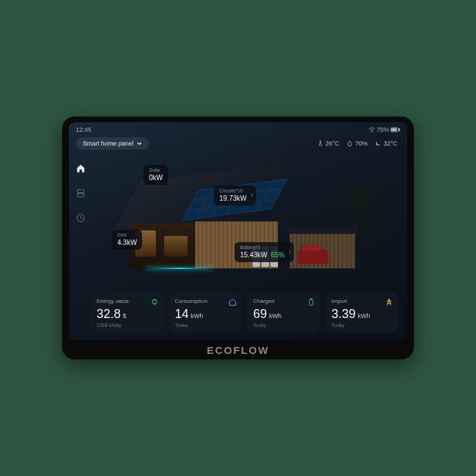 This screenshot has width=476, height=476. I want to click on card-value: 3.39, so click(344, 315).